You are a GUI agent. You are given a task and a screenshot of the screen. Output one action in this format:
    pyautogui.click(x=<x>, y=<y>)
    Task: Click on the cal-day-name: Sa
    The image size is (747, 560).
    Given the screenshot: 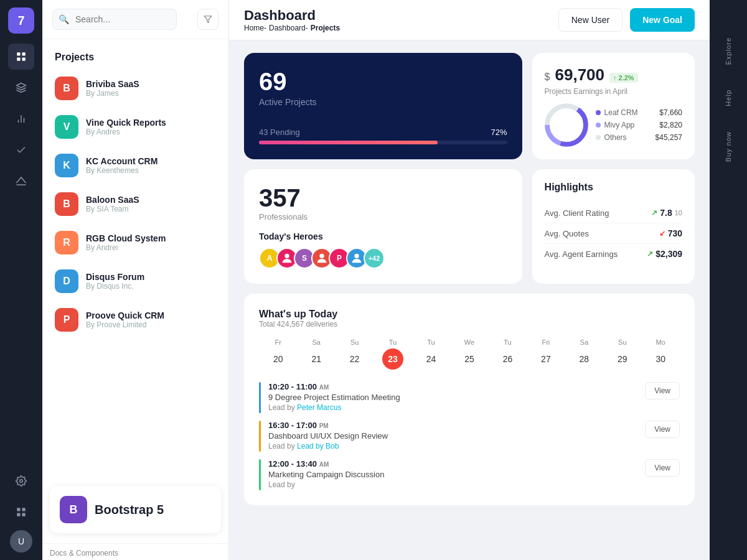 What is the action you would take?
    pyautogui.click(x=584, y=342)
    